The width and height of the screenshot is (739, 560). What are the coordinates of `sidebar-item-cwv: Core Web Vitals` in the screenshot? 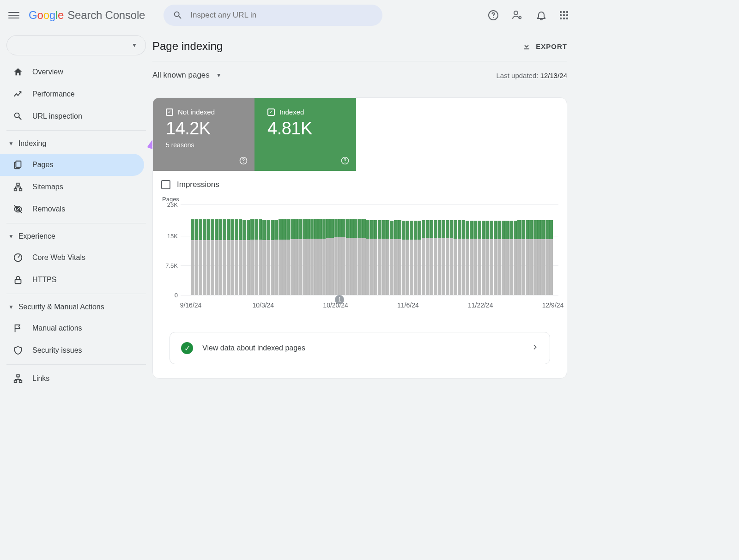 It's located at (72, 258).